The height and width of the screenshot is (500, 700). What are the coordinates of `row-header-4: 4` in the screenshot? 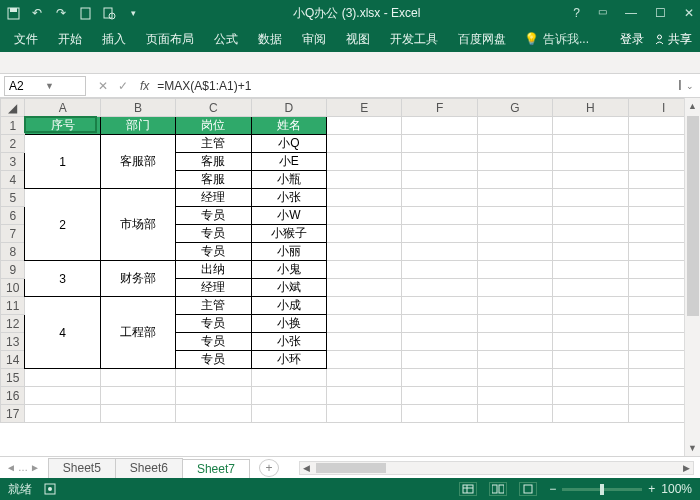 It's located at (13, 180).